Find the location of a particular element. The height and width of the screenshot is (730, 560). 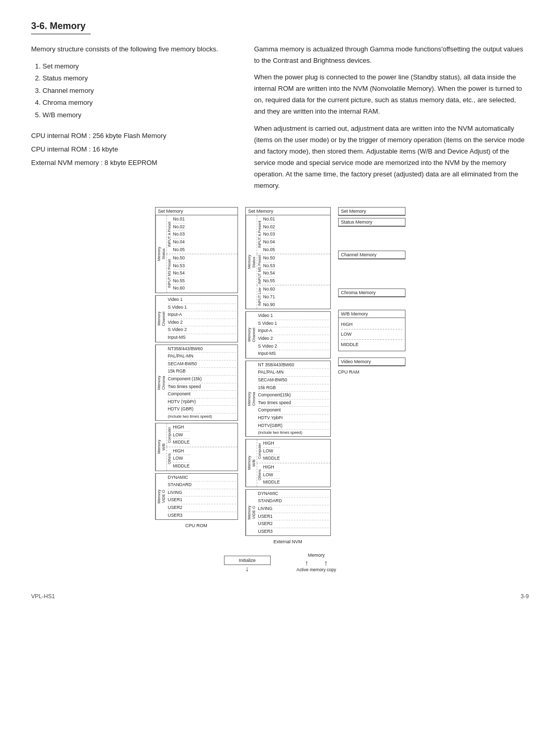

up-arrows: ↑ ↑ is located at coordinates (316, 563).